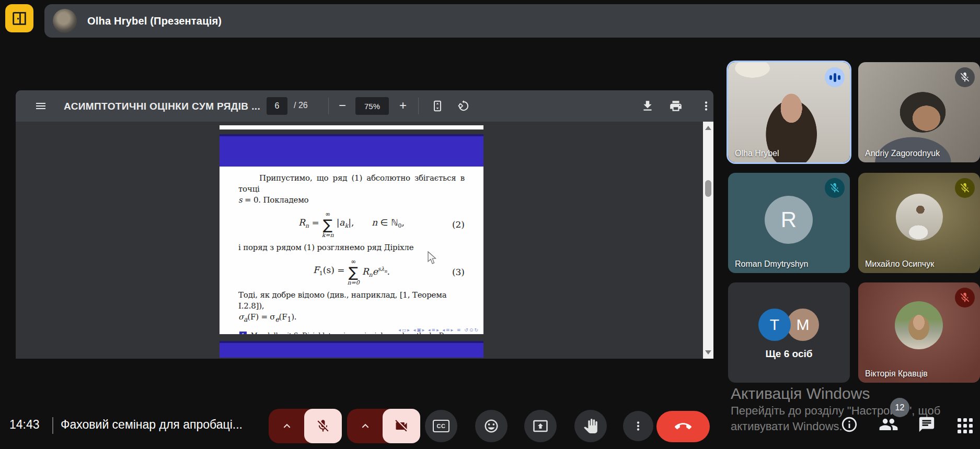 The width and height of the screenshot is (980, 449). What do you see at coordinates (591, 426) in the screenshot?
I see `raise-hand-button` at bounding box center [591, 426].